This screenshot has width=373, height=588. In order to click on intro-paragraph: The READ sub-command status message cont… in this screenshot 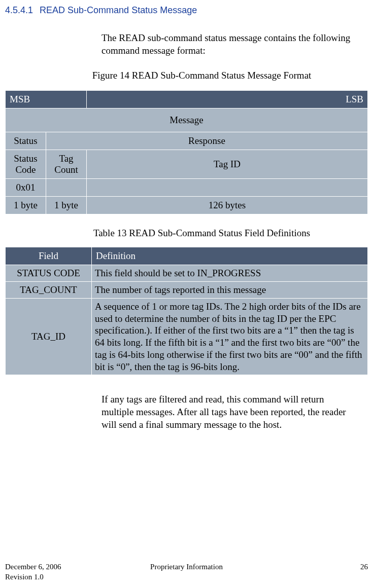, I will do `click(229, 45)`.